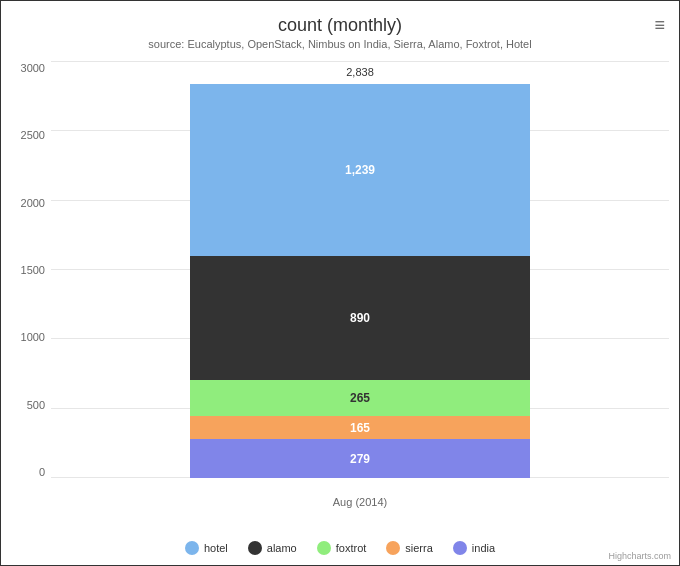 The height and width of the screenshot is (566, 680). What do you see at coordinates (474, 548) in the screenshot?
I see `legend-item-india: india` at bounding box center [474, 548].